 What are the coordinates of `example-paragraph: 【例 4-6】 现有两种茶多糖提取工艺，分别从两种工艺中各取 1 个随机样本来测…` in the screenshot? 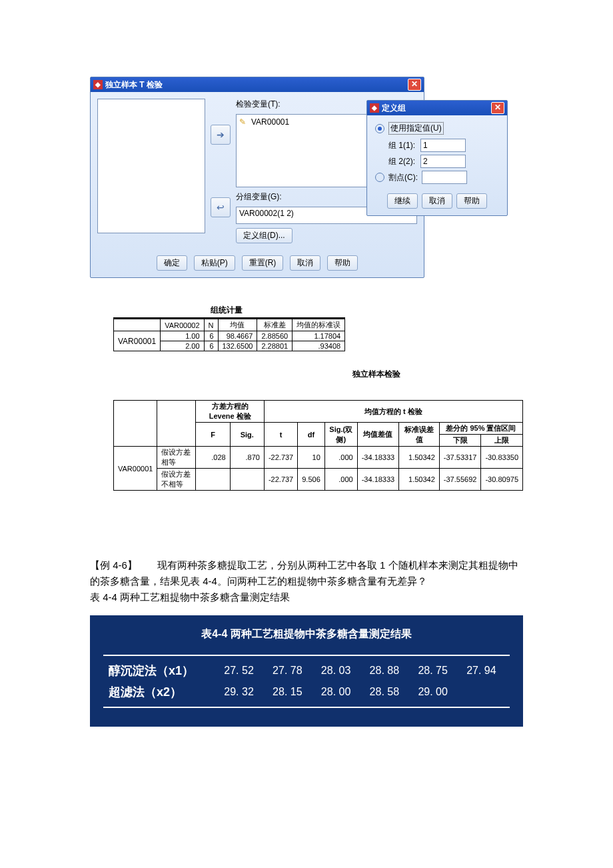 It's located at (306, 581).